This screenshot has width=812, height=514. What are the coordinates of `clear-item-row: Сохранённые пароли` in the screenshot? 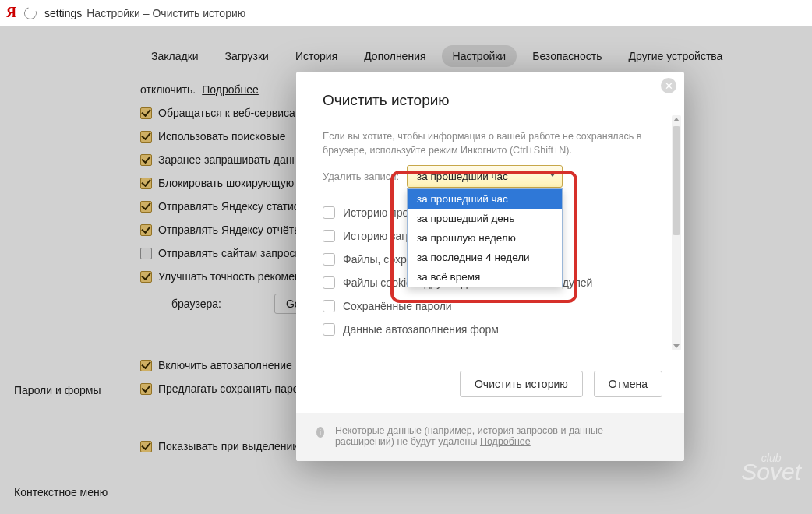 It's located at (493, 306).